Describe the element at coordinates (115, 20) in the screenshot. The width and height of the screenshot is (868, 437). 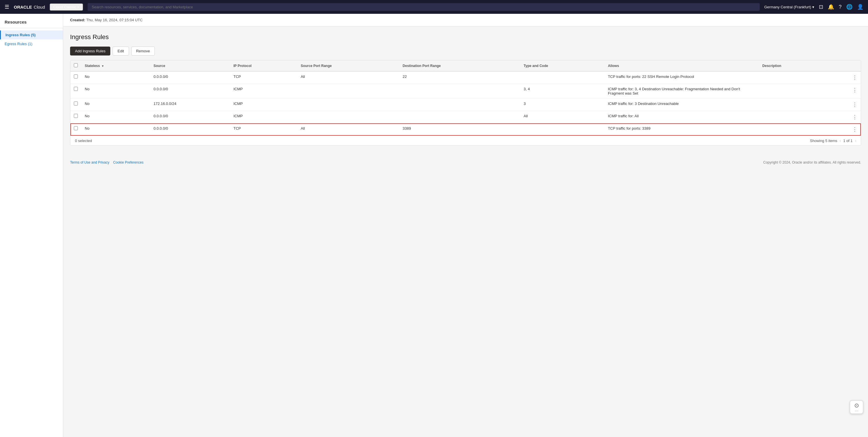
I see `created-value: Thu, May 16, 2024, 07:15:04 UTC` at that location.